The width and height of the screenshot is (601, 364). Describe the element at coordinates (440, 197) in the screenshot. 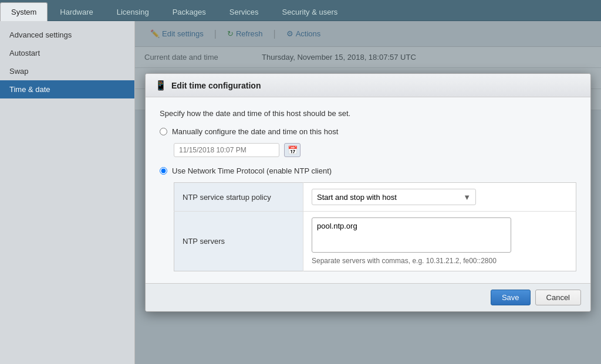

I see `ntp-startup-cell: Start and stop with host Start and stop …` at that location.